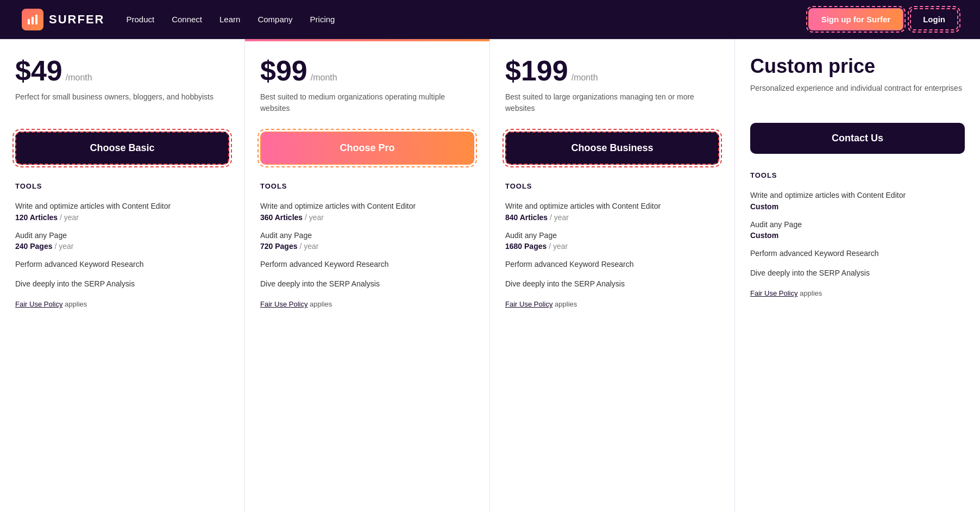  I want to click on price-period-basic: /month, so click(79, 78).